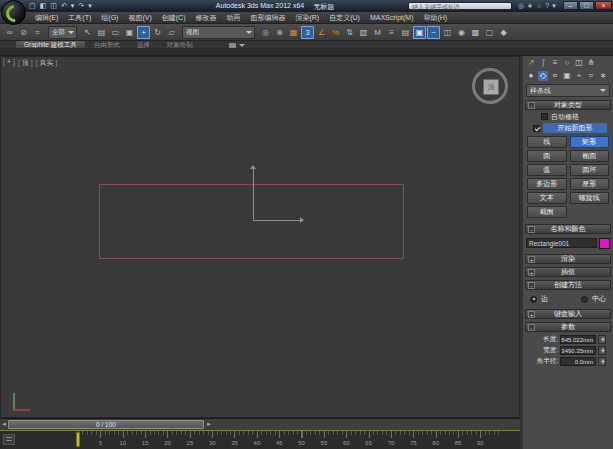 The image size is (613, 449). Describe the element at coordinates (73, 6) in the screenshot. I see `undo-dropdown-icon: ▾` at that location.